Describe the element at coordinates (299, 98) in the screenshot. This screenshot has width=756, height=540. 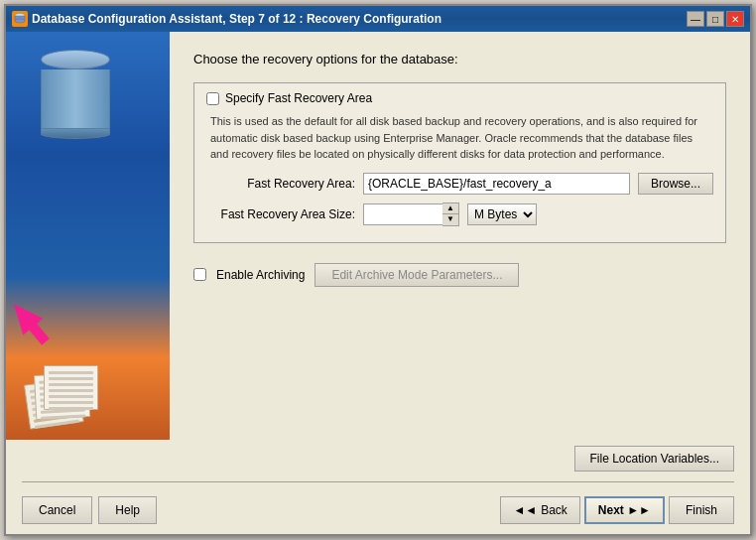
I see `fast-recovery-checkbox-label: Specify Fast Recovery Area` at that location.